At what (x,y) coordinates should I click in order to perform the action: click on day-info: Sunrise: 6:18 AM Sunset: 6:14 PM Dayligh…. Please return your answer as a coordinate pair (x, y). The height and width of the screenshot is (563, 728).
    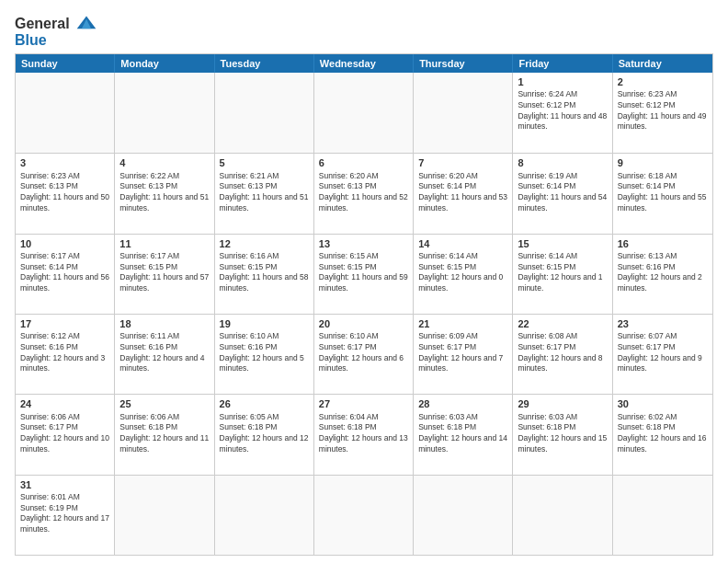
    Looking at the image, I should click on (662, 191).